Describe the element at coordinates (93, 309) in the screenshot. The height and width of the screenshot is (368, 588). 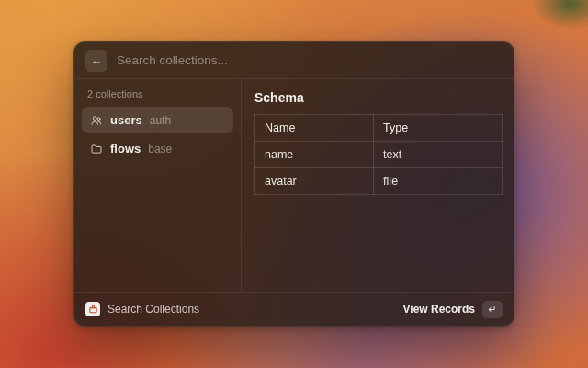
I see `pocketbase-app-icon` at that location.